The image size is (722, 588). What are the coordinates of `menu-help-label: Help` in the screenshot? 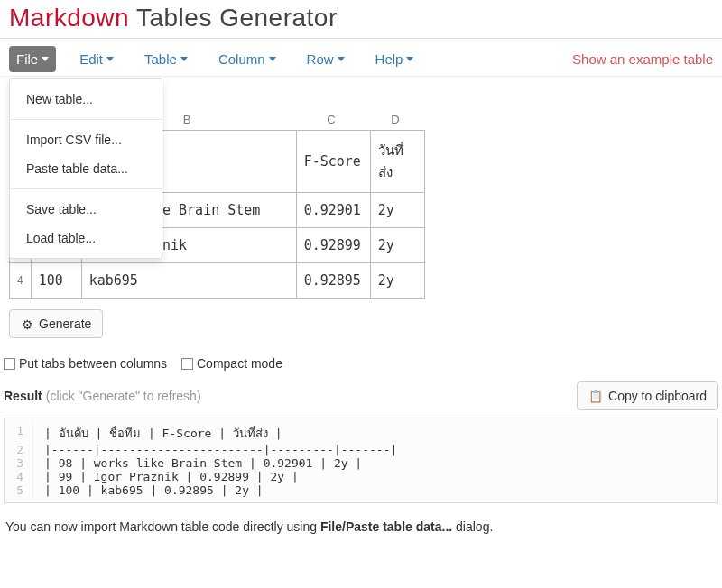 It's located at (390, 60).